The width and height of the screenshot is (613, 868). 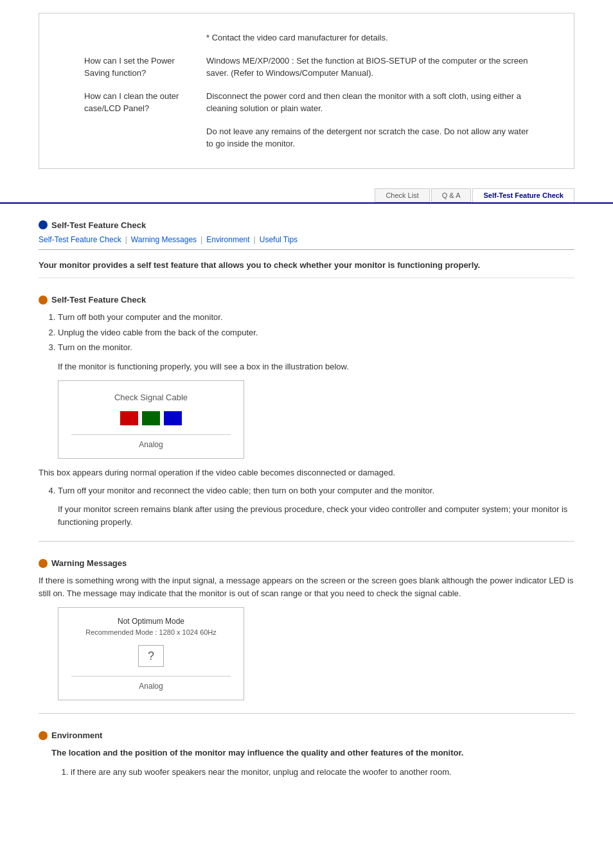 What do you see at coordinates (306, 243) in the screenshot?
I see `sub-nav: Self-Test Feature Check | Warning Messag…` at bounding box center [306, 243].